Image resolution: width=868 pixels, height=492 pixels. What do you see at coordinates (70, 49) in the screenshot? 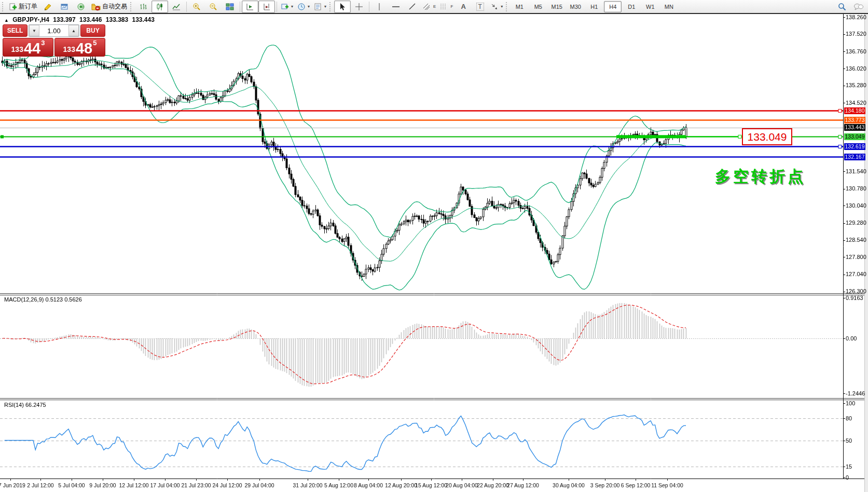
I see `buy-price-prefix: 133` at bounding box center [70, 49].